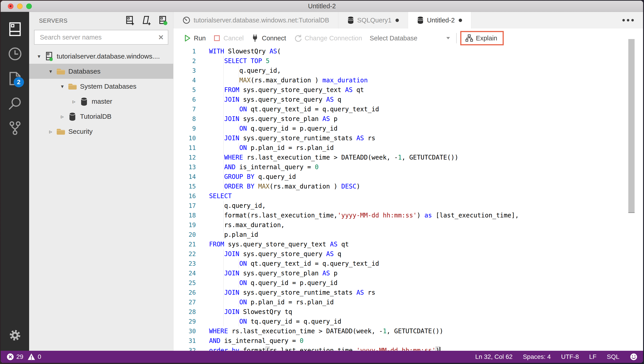 The height and width of the screenshot is (364, 644). I want to click on indent-guide, so click(224, 148).